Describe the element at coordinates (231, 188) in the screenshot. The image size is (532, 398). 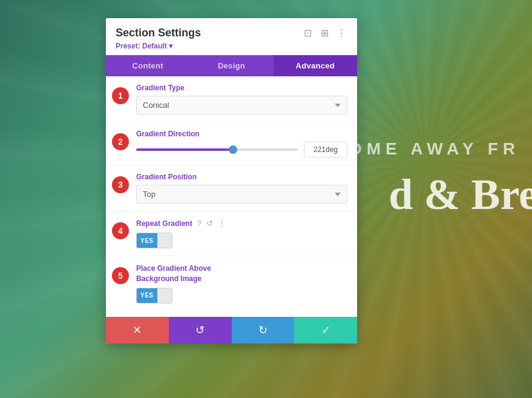
I see `gradient-position-row: 3 Gradient Position Top Center Bottom Le…` at that location.